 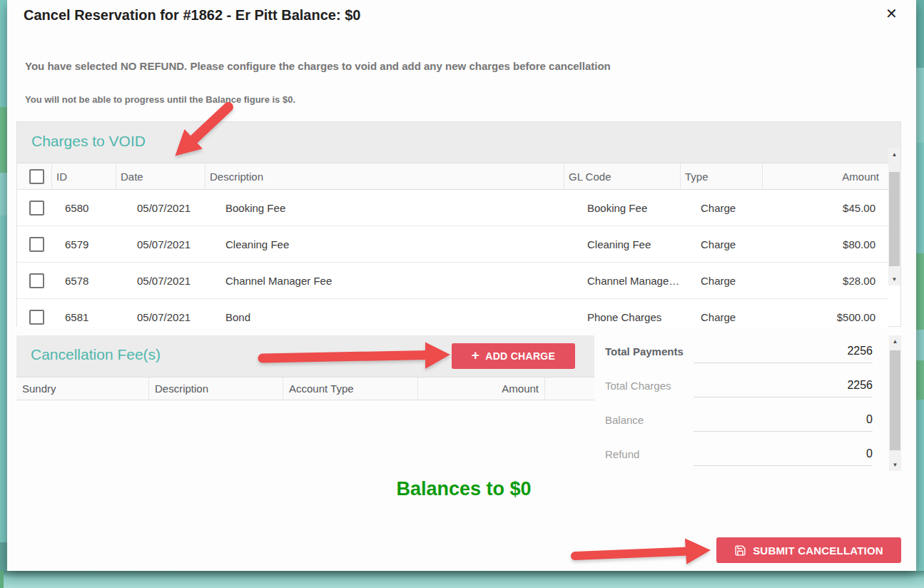 What do you see at coordinates (520, 356) in the screenshot?
I see `add-charge-label: ADD CHARGE` at bounding box center [520, 356].